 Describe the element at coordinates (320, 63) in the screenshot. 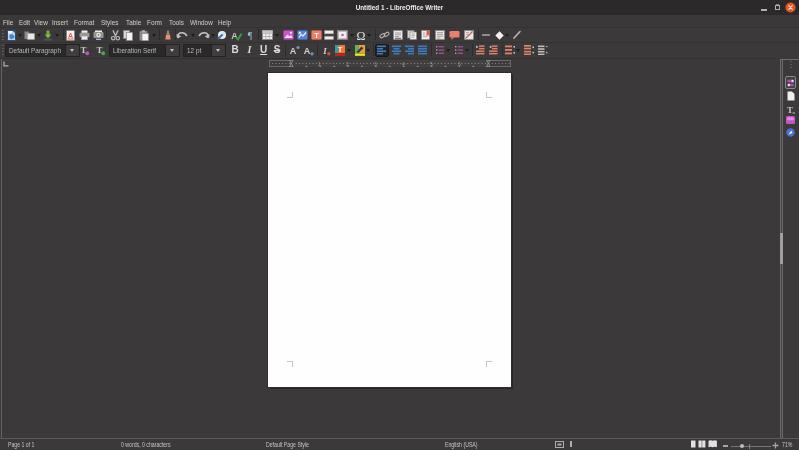

I see `svg-text: 1` at that location.